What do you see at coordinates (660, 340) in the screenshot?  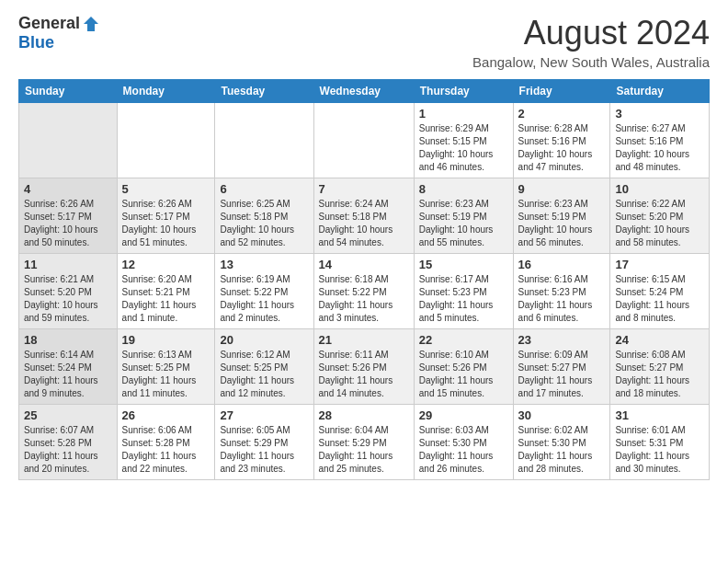 I see `day-number: 24` at bounding box center [660, 340].